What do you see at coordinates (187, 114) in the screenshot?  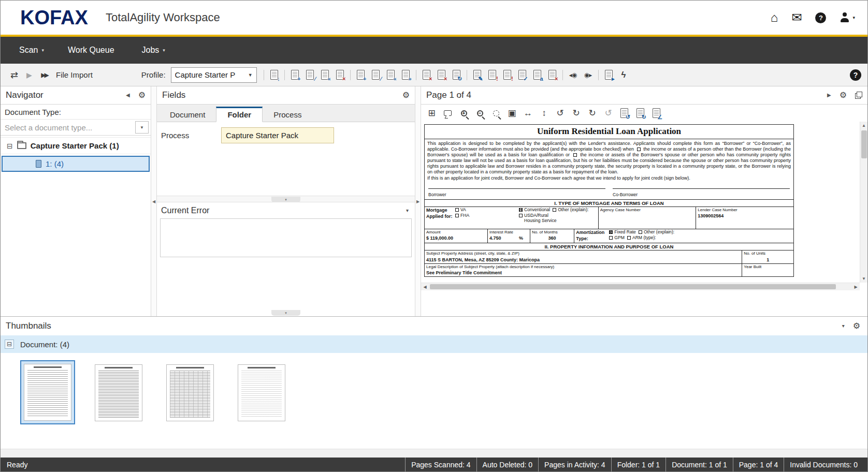 I see `tab-document: Document` at bounding box center [187, 114].